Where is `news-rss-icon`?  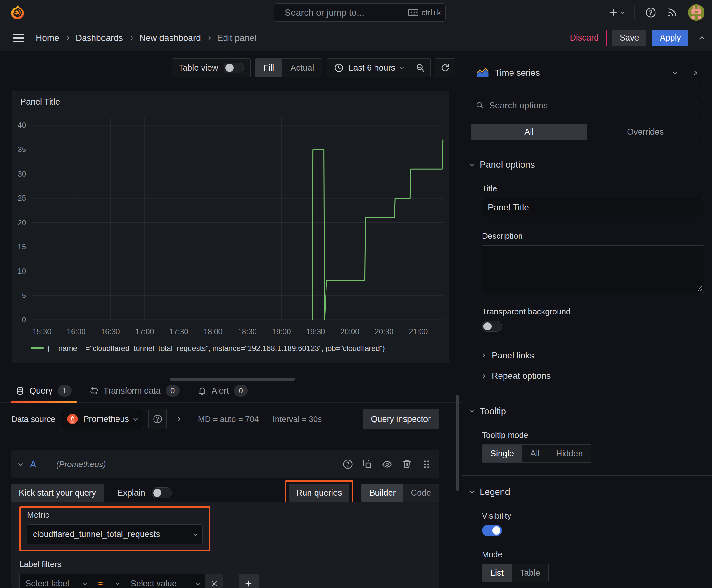 news-rss-icon is located at coordinates (672, 13).